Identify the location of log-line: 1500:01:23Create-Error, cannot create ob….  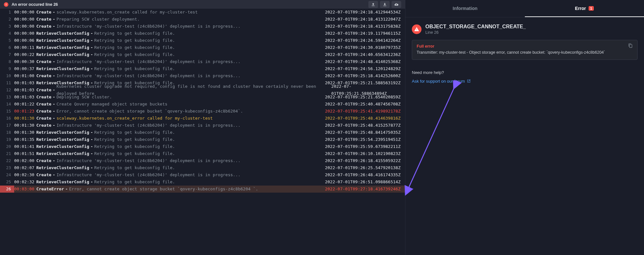
(203, 111).